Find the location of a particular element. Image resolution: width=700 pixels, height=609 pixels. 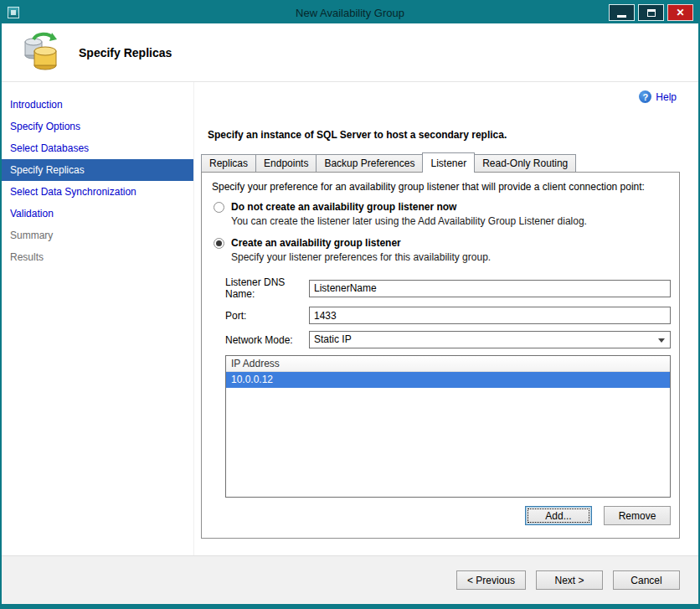

next-button: Next > is located at coordinates (569, 580).